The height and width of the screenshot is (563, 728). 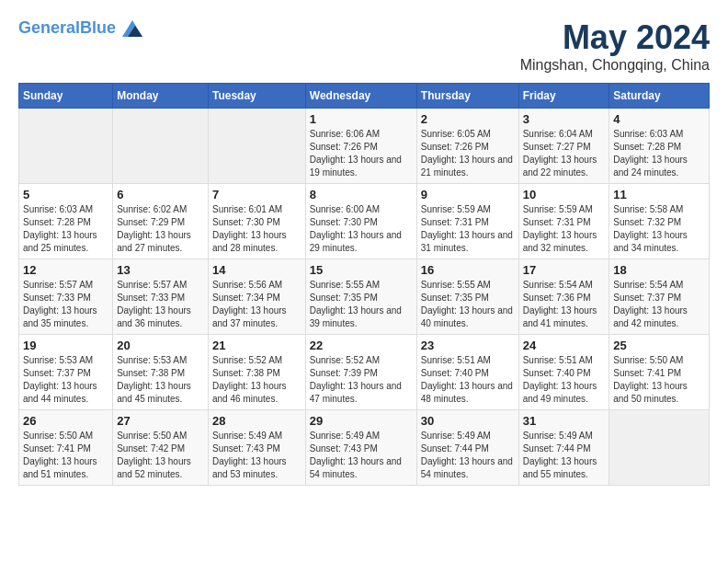 What do you see at coordinates (161, 373) in the screenshot?
I see `calendar-cell: 20Sunrise: 5:53 AM Sunset: 7:38 PM Dayli…` at bounding box center [161, 373].